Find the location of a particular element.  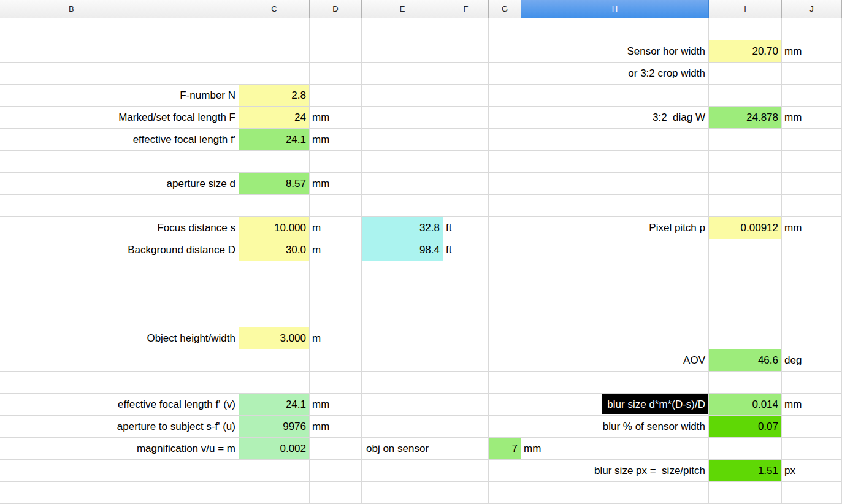

cell-G22 is located at coordinates (505, 493).